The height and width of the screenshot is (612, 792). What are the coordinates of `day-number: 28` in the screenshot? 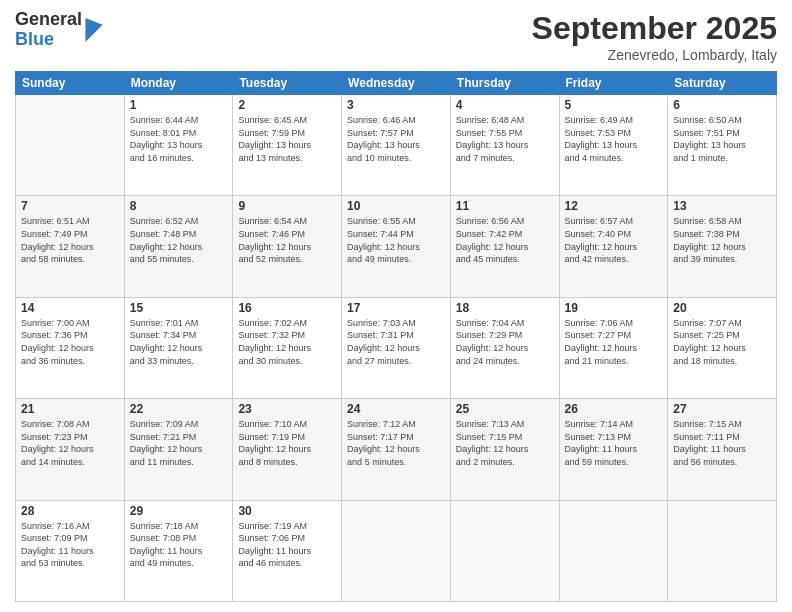 It's located at (70, 511).